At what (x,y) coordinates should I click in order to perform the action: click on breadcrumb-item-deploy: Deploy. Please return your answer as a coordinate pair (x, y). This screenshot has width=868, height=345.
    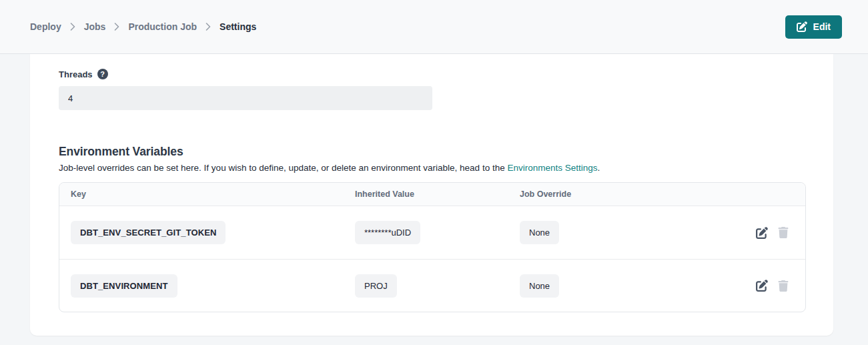
    Looking at the image, I should click on (45, 27).